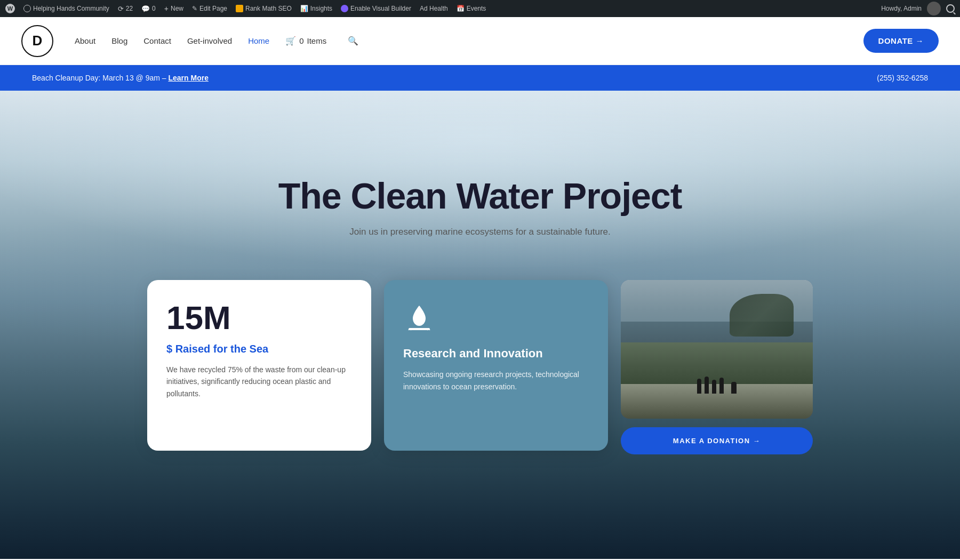  What do you see at coordinates (717, 385) in the screenshot?
I see `people-silhouettes` at bounding box center [717, 385].